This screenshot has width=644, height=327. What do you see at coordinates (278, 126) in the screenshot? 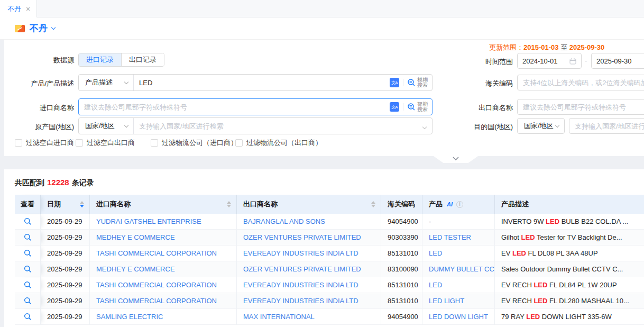
I see `origin-country-input` at bounding box center [278, 126].